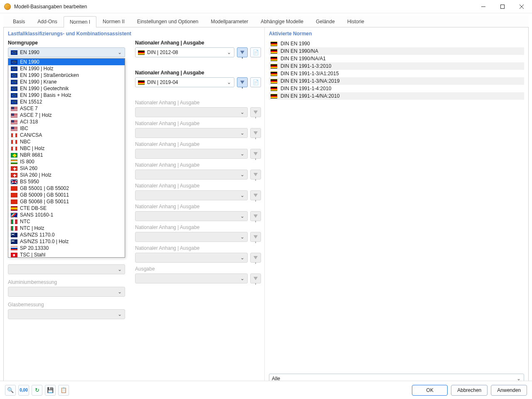 The image size is (532, 399). What do you see at coordinates (66, 215) in the screenshot?
I see `dropdown-item: SANS 10160-1` at bounding box center [66, 215].